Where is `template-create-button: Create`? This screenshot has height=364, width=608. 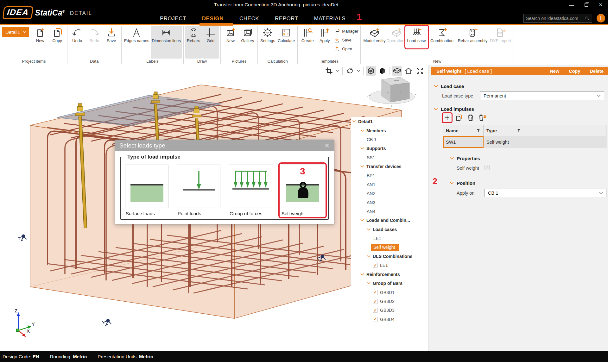
template-create-button: Create is located at coordinates (307, 35).